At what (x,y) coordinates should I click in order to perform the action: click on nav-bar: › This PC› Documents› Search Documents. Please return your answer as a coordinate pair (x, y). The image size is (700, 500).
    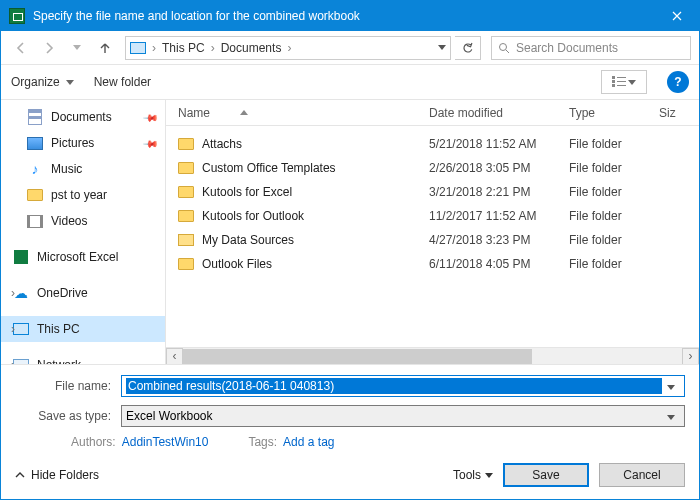
    Looking at the image, I should click on (350, 48).